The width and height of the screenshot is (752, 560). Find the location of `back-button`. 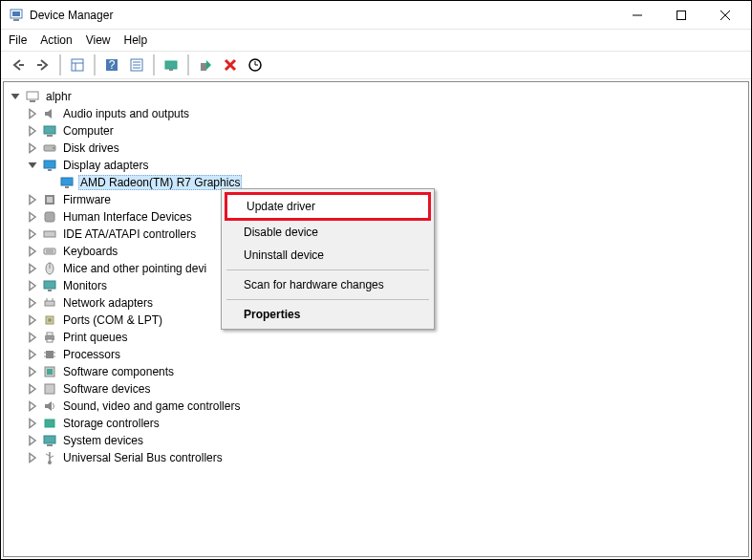

back-button is located at coordinates (18, 65).